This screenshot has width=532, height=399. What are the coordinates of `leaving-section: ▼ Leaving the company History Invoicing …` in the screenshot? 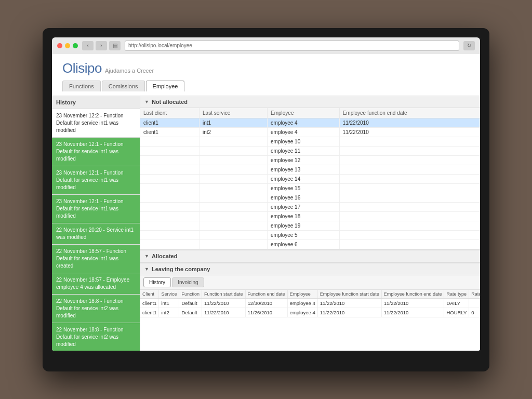 It's located at (310, 290).